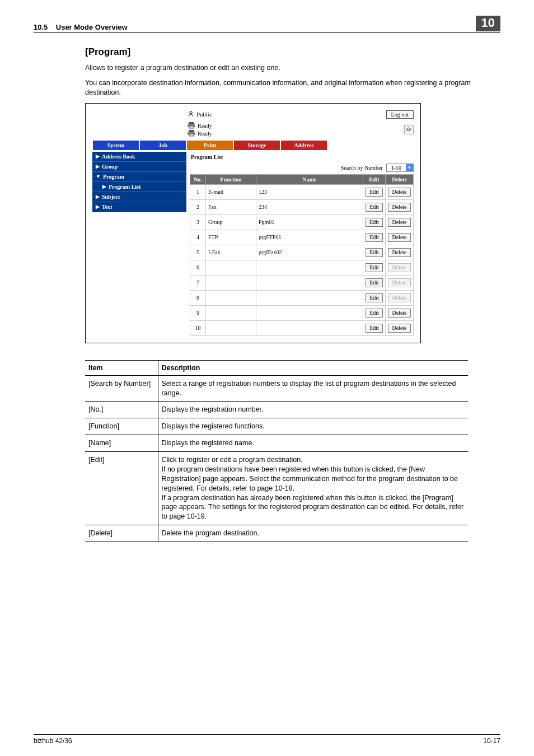  I want to click on sidebar-text: ▶Text, so click(139, 207).